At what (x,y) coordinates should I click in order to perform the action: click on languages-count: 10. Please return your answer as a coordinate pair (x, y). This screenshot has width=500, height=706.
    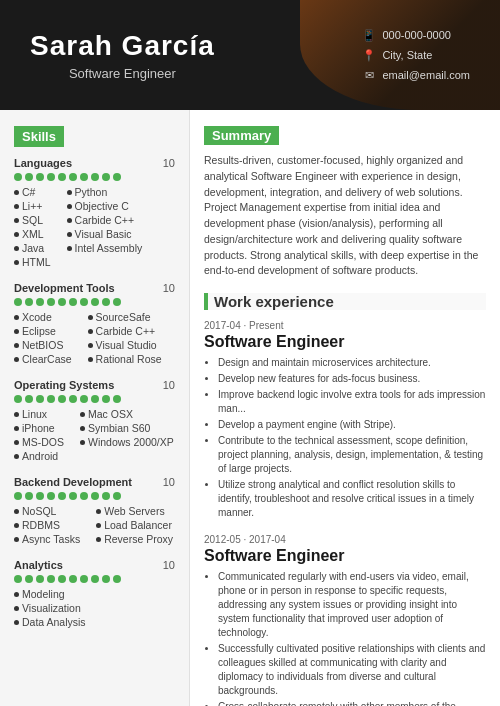
    Looking at the image, I should click on (169, 163).